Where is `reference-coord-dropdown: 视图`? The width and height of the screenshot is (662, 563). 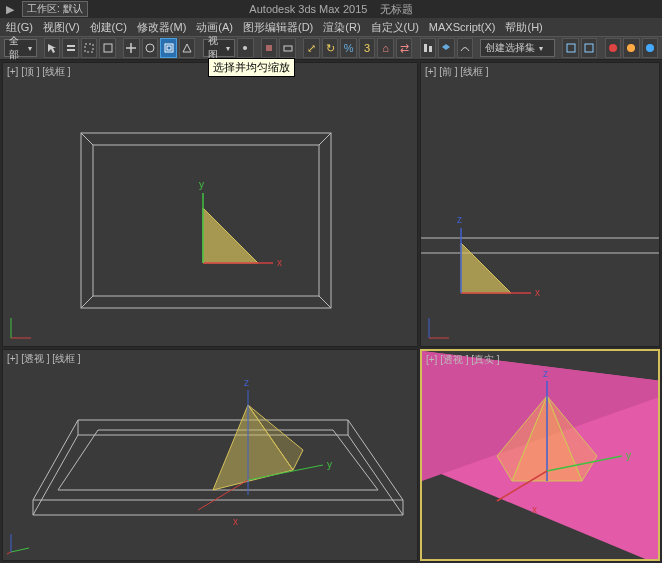
reference-coord-dropdown: 视图 is located at coordinates (220, 48).